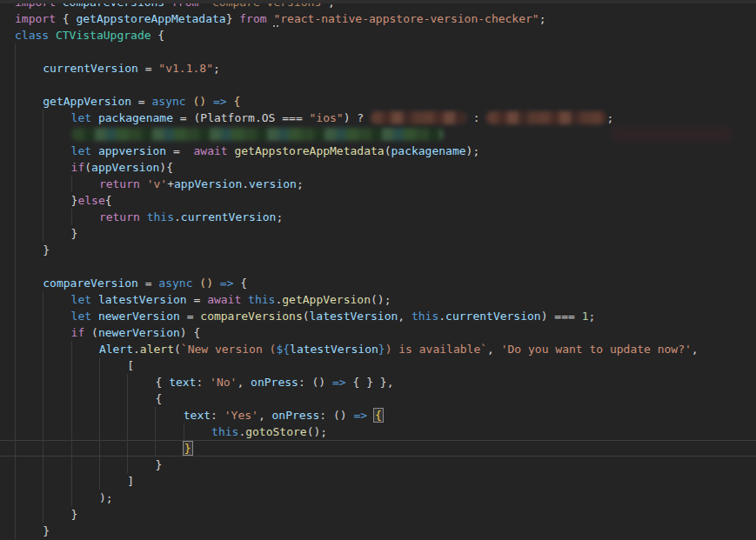 This screenshot has width=756, height=540. Describe the element at coordinates (151, 19) in the screenshot. I see `code-token: getAppstoreAppMetadata` at that location.